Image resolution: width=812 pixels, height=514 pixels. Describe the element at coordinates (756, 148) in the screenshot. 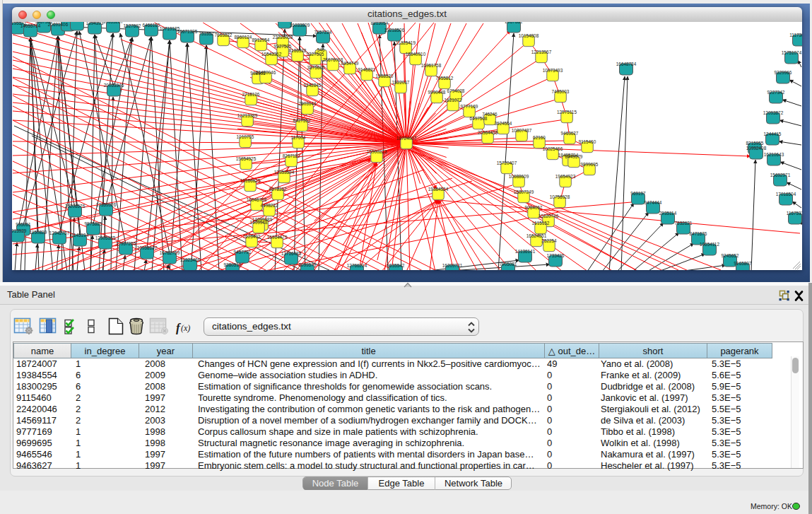

I see `svg-text: 10992408` at that location.